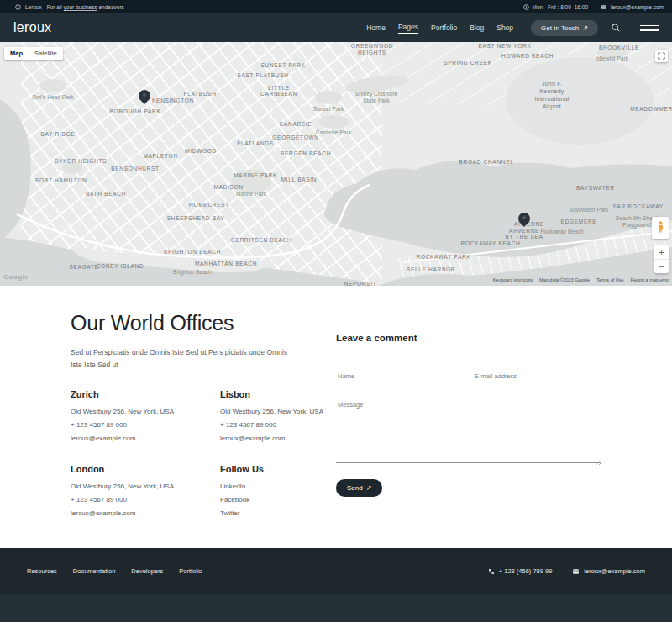 The height and width of the screenshot is (622, 672). Describe the element at coordinates (274, 486) in the screenshot. I see `social-link: LinkedIn` at that location.